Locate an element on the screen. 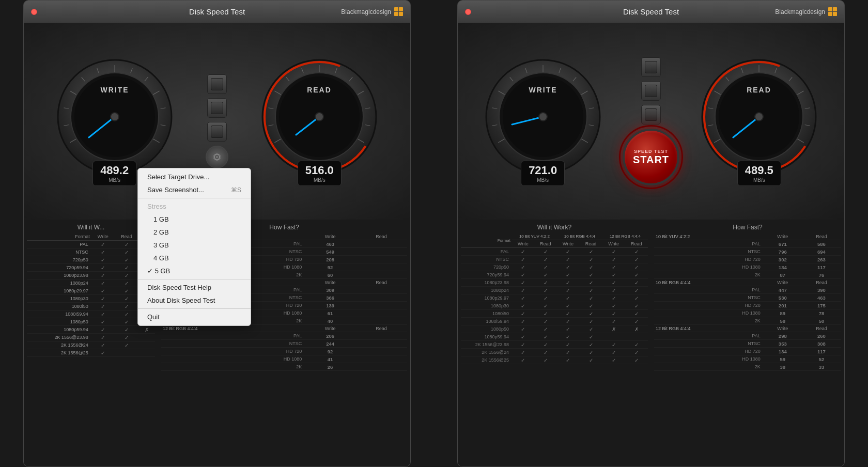  write-gauge-left: WRITE is located at coordinates (115, 117).